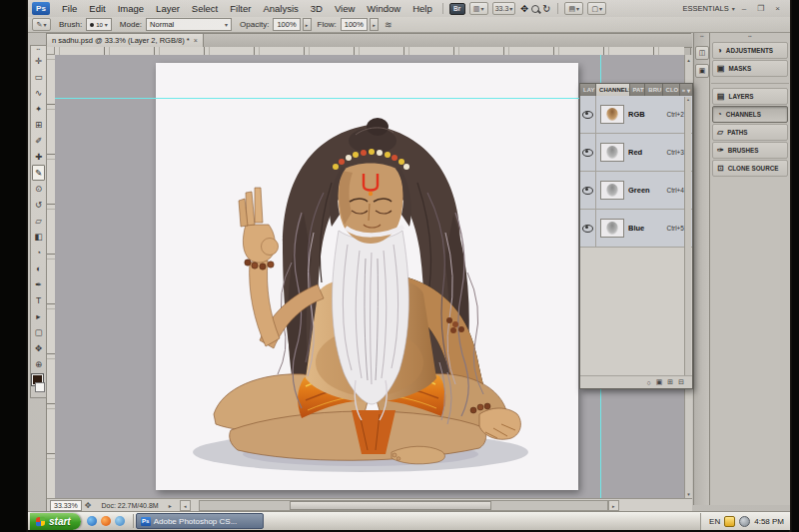  What do you see at coordinates (374, 24) in the screenshot?
I see `flow-stepper: ▸` at bounding box center [374, 24].